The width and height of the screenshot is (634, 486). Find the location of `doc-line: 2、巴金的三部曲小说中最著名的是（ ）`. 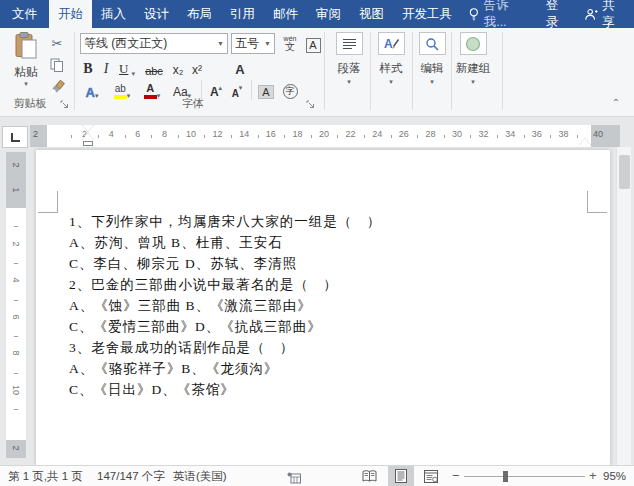

doc-line: 2、巴金的三部曲小说中最著名的是（ ） is located at coordinates (329, 284).